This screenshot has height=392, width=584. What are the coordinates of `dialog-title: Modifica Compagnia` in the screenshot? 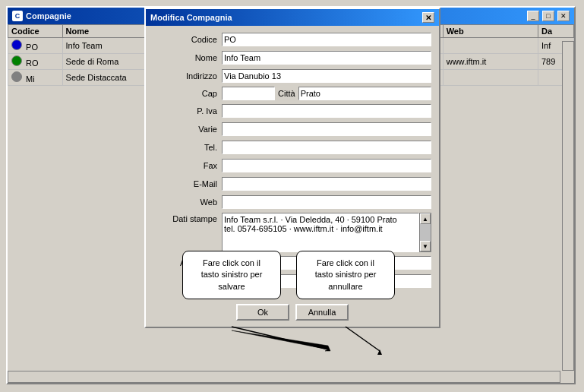 It's located at (285, 17).